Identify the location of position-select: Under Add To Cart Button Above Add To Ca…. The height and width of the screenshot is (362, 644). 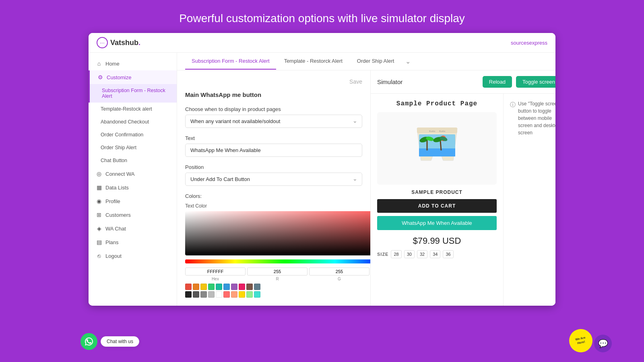
(274, 179).